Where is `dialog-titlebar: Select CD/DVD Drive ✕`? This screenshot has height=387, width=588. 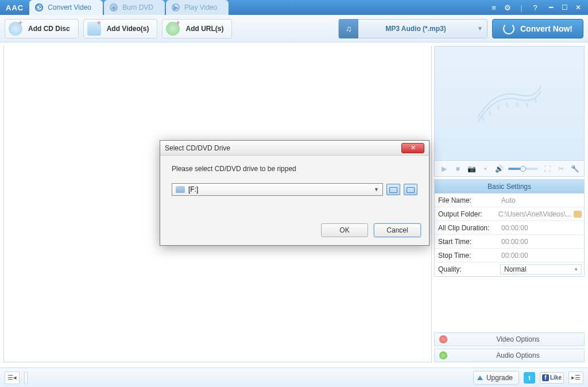 dialog-titlebar: Select CD/DVD Drive ✕ is located at coordinates (295, 148).